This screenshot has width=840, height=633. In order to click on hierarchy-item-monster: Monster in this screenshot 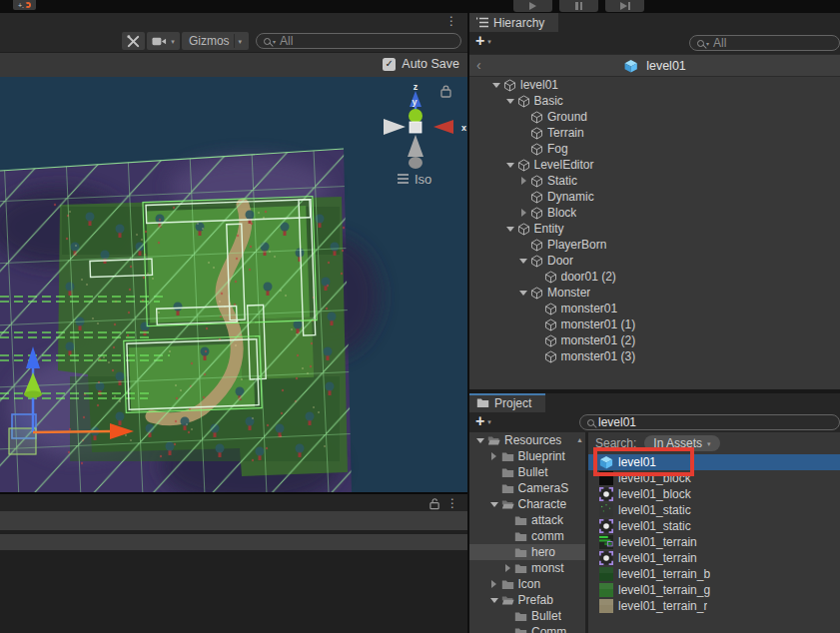, I will do `click(655, 293)`.